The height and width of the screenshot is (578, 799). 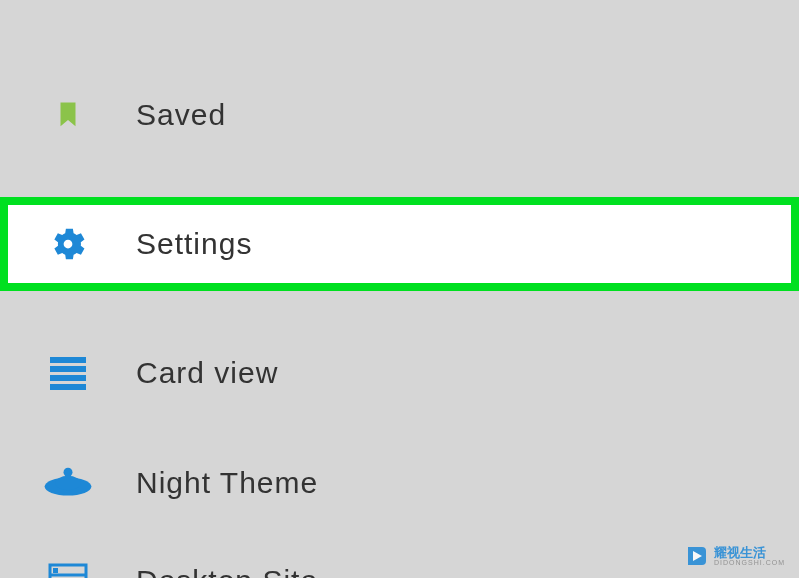 What do you see at coordinates (750, 552) in the screenshot?
I see `watermark-text: 耀视生活` at bounding box center [750, 552].